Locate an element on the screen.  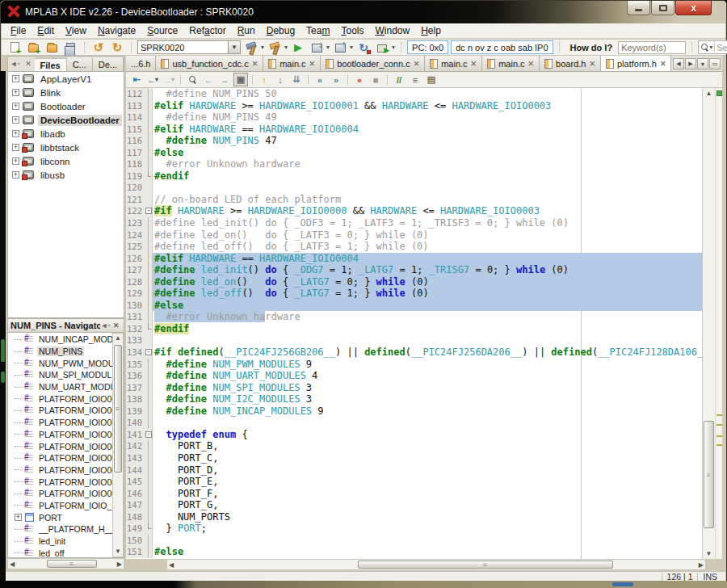
navigator-item-__platform_h__: __PLATFORM_H__ is located at coordinates (60, 530).